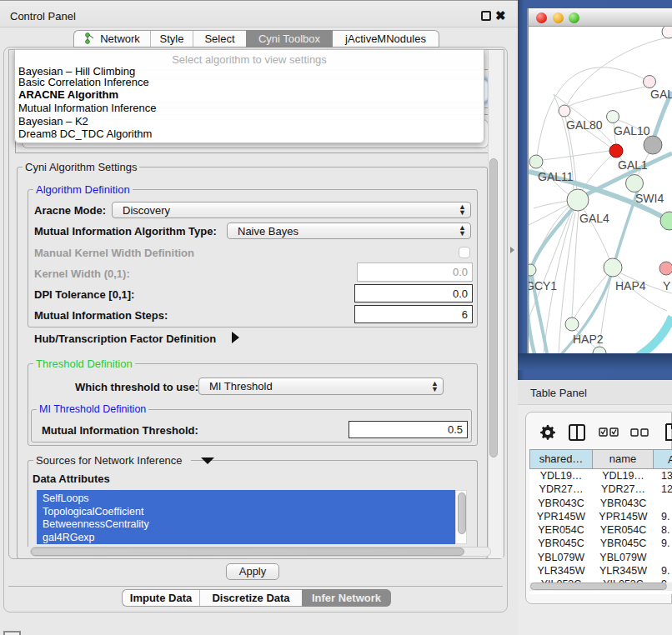 The height and width of the screenshot is (635, 672). I want to click on svg-text: HAP4, so click(630, 286).